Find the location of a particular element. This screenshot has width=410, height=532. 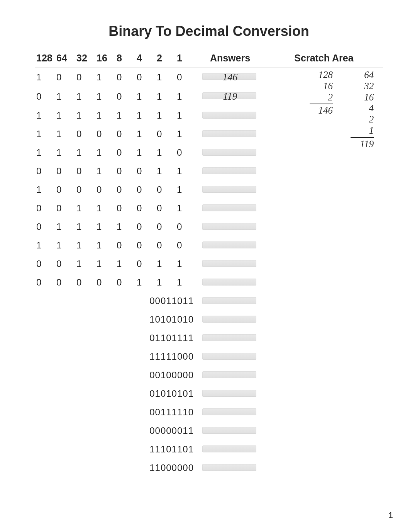

scratch-total: 146 is located at coordinates (315, 110).